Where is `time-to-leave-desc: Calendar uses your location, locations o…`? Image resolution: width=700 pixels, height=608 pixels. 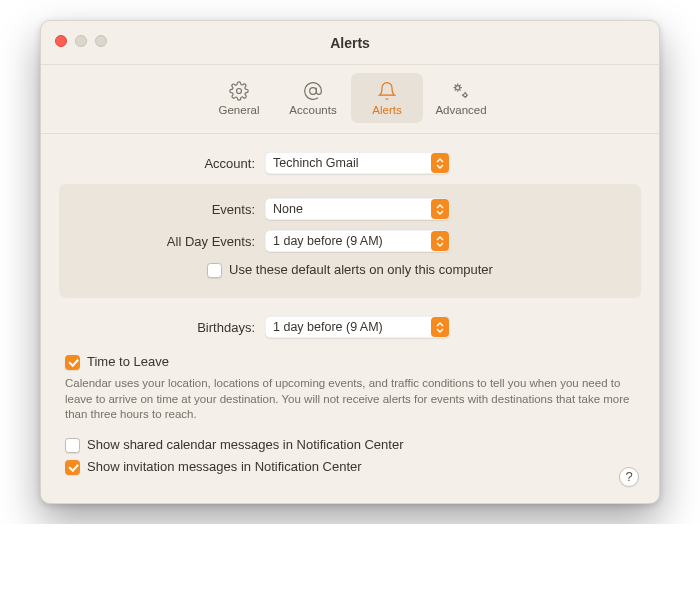 time-to-leave-desc: Calendar uses your location, locations o… is located at coordinates (350, 400).